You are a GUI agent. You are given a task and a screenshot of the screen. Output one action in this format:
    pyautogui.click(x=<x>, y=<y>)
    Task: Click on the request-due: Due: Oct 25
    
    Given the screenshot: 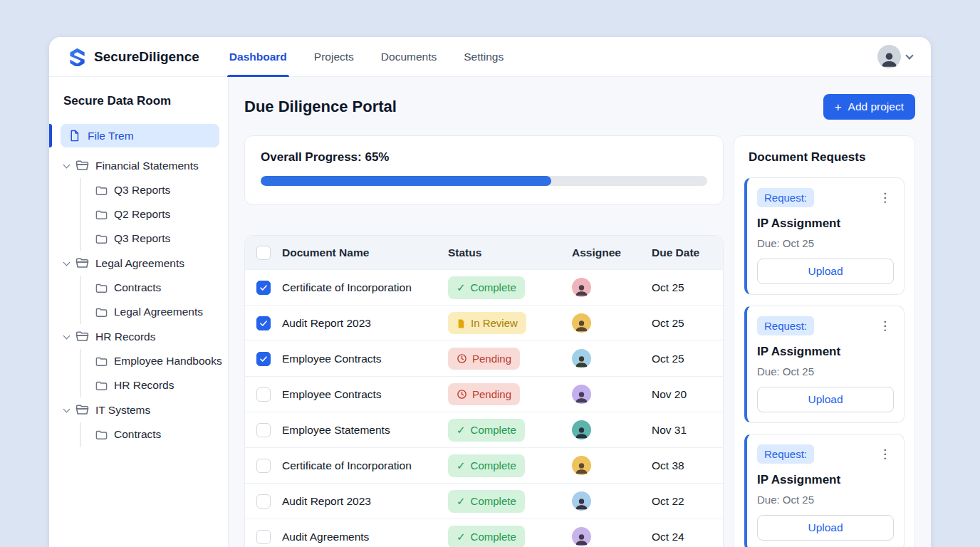 What is the action you would take?
    pyautogui.click(x=825, y=244)
    